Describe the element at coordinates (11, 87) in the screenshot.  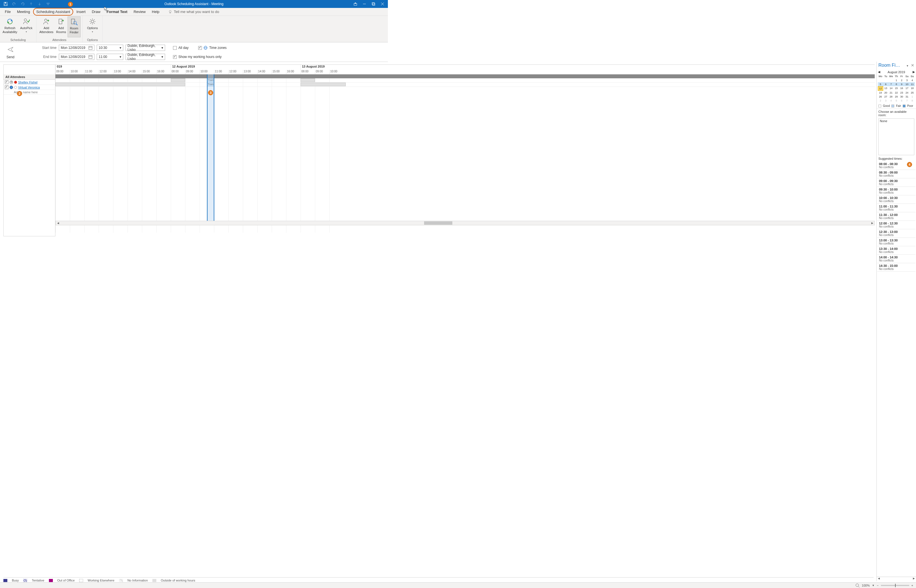
I see `required-icon: i` at that location.